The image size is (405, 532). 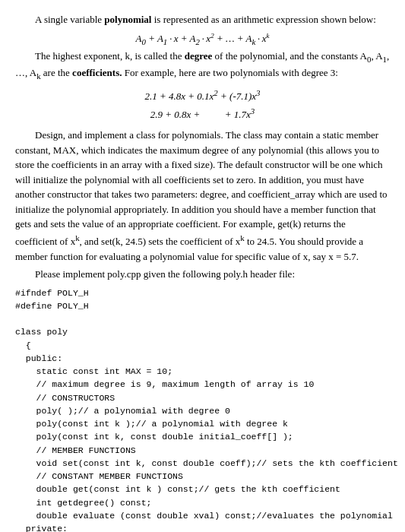 What do you see at coordinates (202, 65) in the screenshot?
I see `degree-paragraph: The highest exponent, k, is called the d…` at bounding box center [202, 65].